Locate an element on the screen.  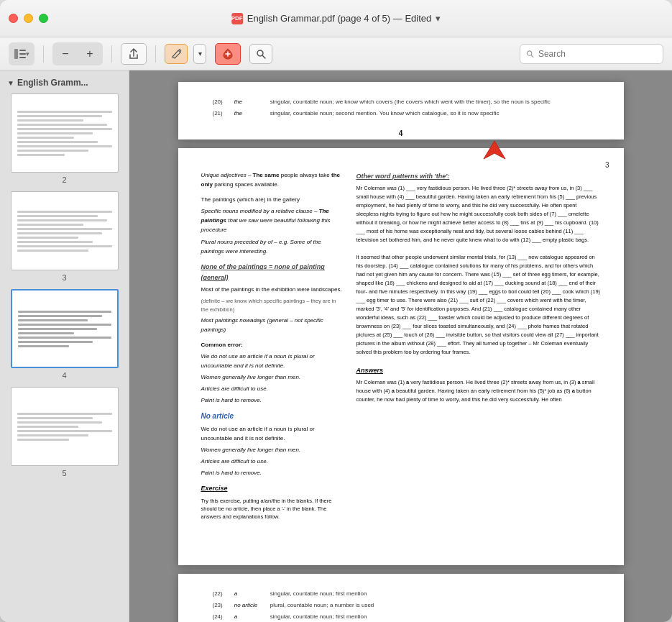
toolbar: ▾ − + ▾ is located at coordinates (336, 54).